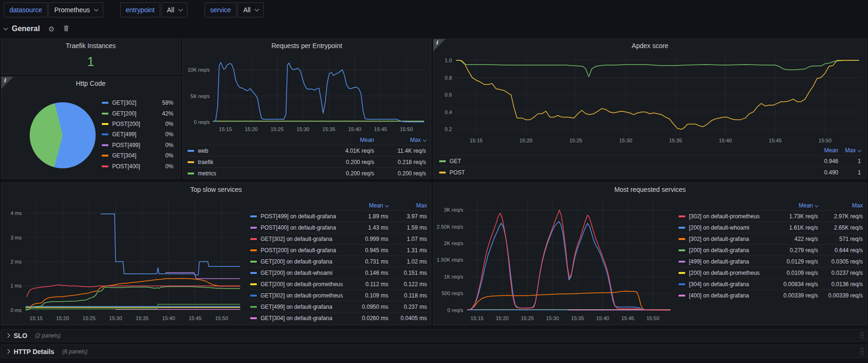  Describe the element at coordinates (730, 239) in the screenshot. I see `legend-item-label: [302] on default-grafana` at that location.